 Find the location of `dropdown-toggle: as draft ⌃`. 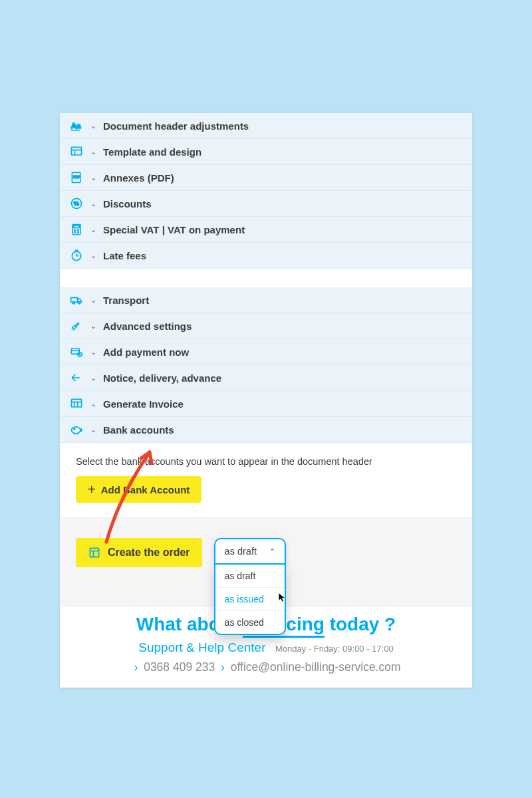

dropdown-toggle: as draft ⌃ is located at coordinates (250, 551).